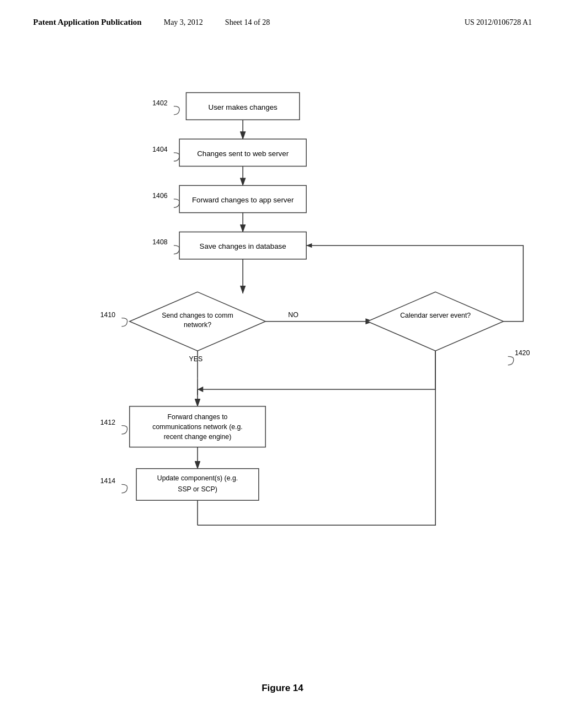 This screenshot has height=728, width=565. Describe the element at coordinates (247, 23) in the screenshot. I see `sheet-info: Sheet 14 of 28` at that location.